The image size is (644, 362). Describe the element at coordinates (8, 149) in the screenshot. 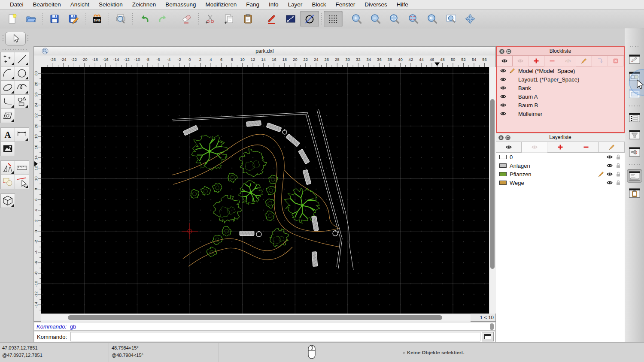

I see `tool-image-button` at that location.